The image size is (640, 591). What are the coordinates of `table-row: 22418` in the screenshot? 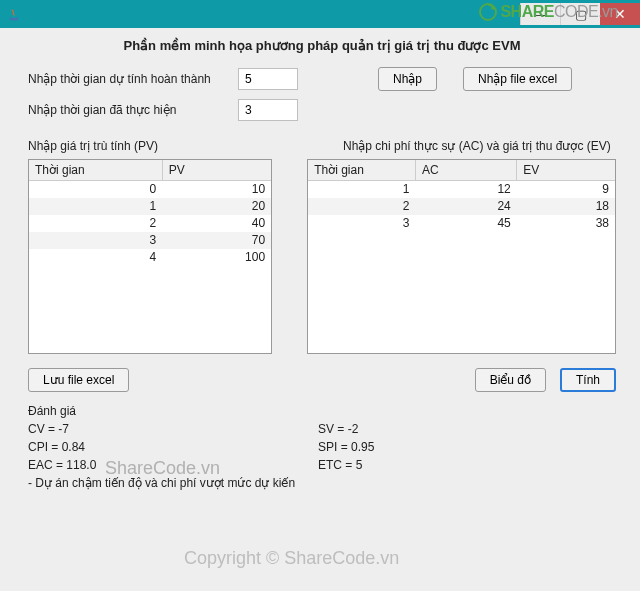 It's located at (462, 206).